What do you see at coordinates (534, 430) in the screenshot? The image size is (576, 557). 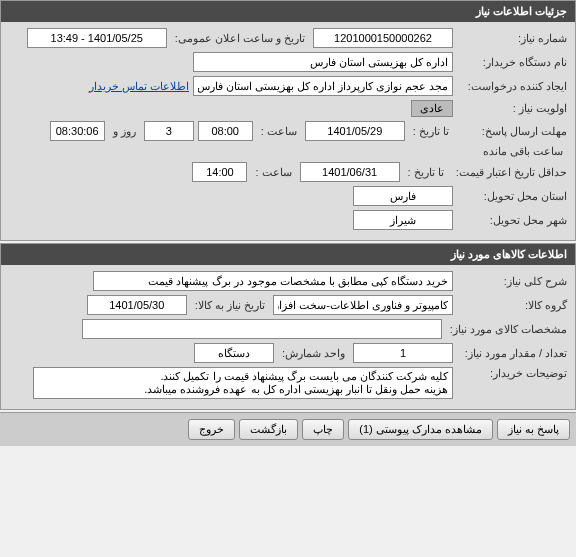 I see `reply-button: پاسخ به نیاز` at bounding box center [534, 430].